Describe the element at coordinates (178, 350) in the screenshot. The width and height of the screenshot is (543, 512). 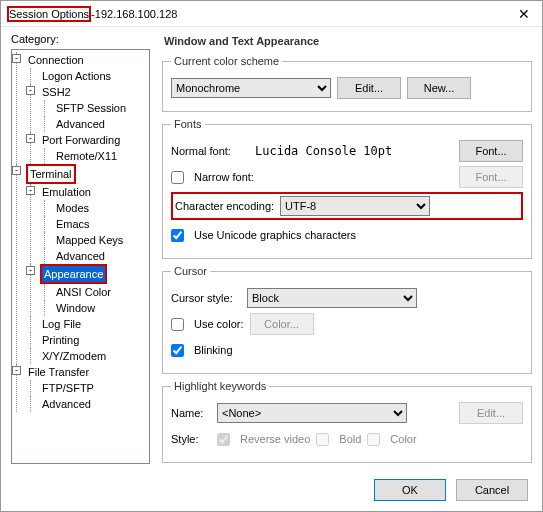
I see `blinking-checkbox` at that location.